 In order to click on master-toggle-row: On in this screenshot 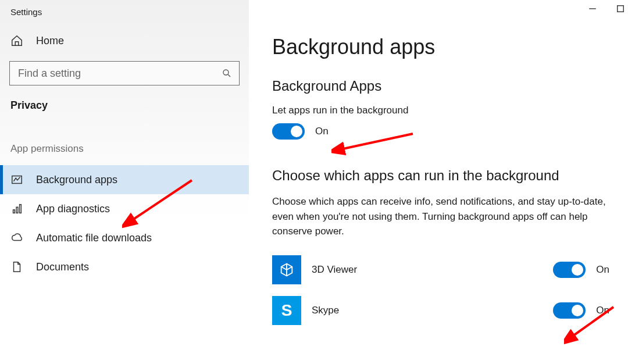, I will do `click(441, 131)`.